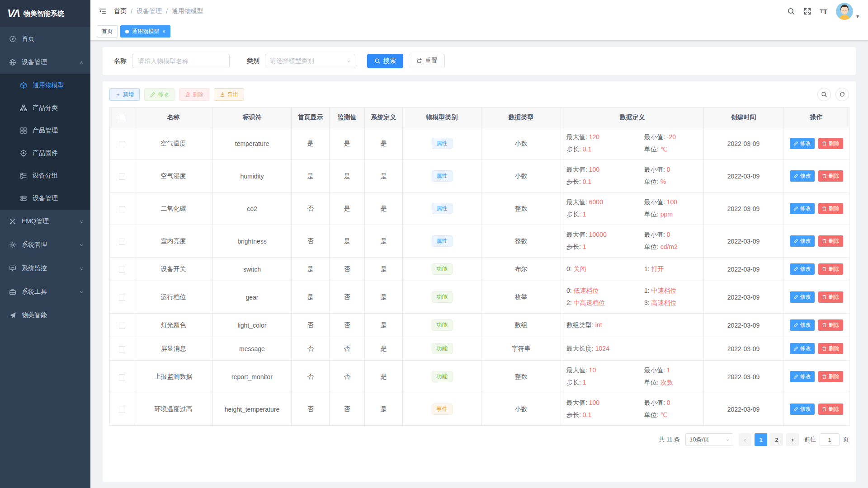 This screenshot has width=868, height=488. Describe the element at coordinates (442, 377) in the screenshot. I see `category-badge: 功能` at that location.